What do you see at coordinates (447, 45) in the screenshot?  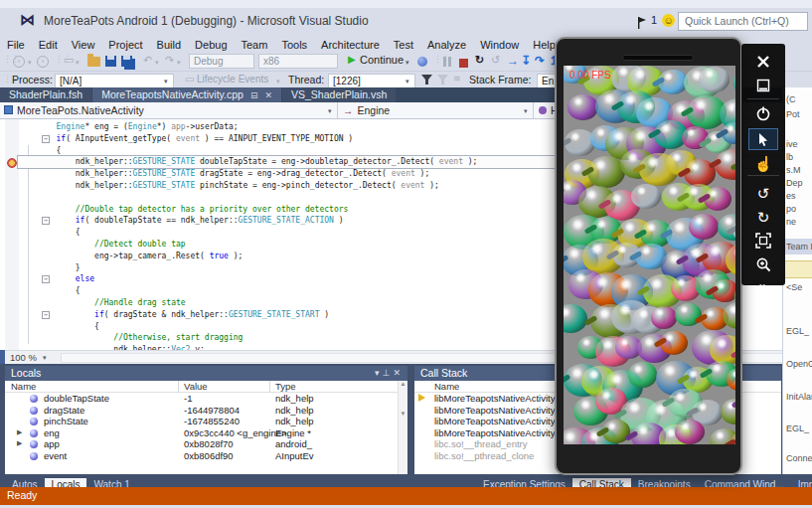 I see `menu-analyze: Analyze` at bounding box center [447, 45].